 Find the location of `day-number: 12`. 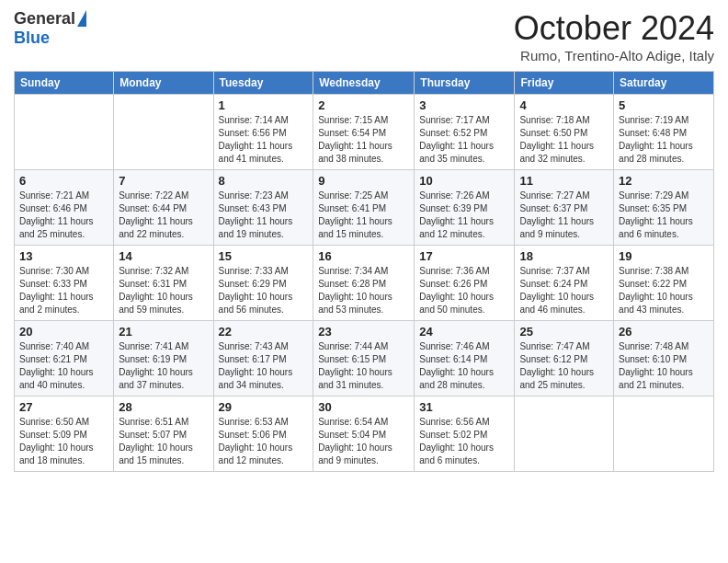

day-number: 12 is located at coordinates (664, 180).